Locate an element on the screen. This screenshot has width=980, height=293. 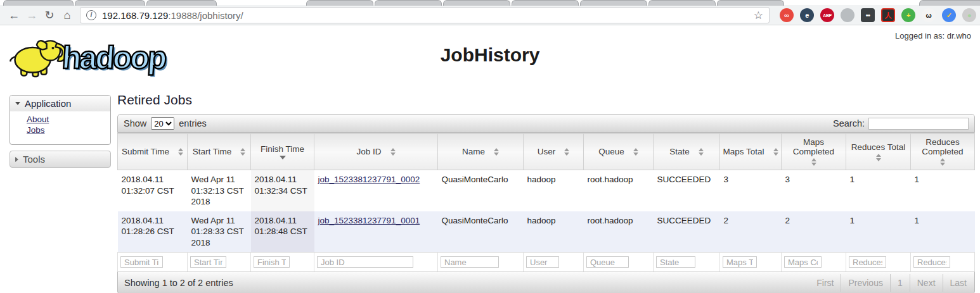
column-label: Submit Time is located at coordinates (146, 152).